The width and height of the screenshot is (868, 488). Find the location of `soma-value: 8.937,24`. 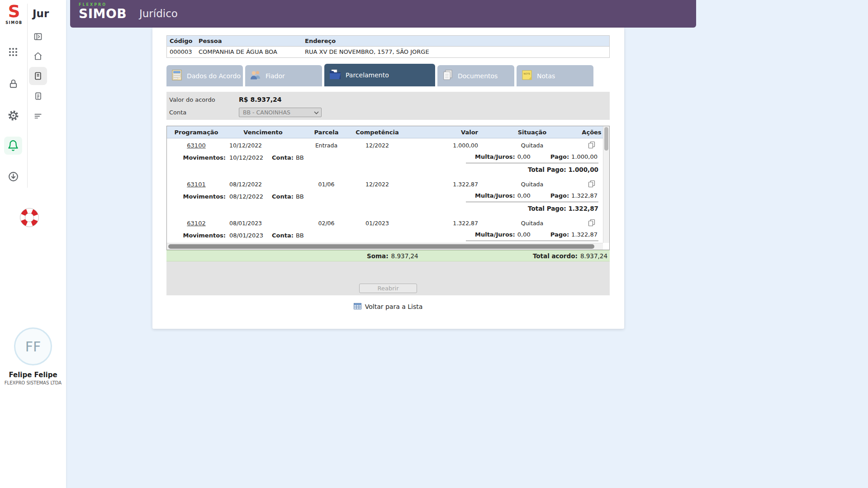

soma-value: 8.937,24 is located at coordinates (405, 256).